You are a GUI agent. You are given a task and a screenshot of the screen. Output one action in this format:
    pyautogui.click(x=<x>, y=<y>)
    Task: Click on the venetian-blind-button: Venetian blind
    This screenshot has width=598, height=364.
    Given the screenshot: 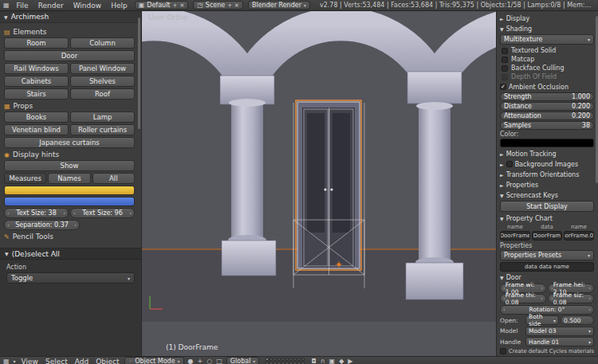 What is the action you would take?
    pyautogui.click(x=37, y=130)
    